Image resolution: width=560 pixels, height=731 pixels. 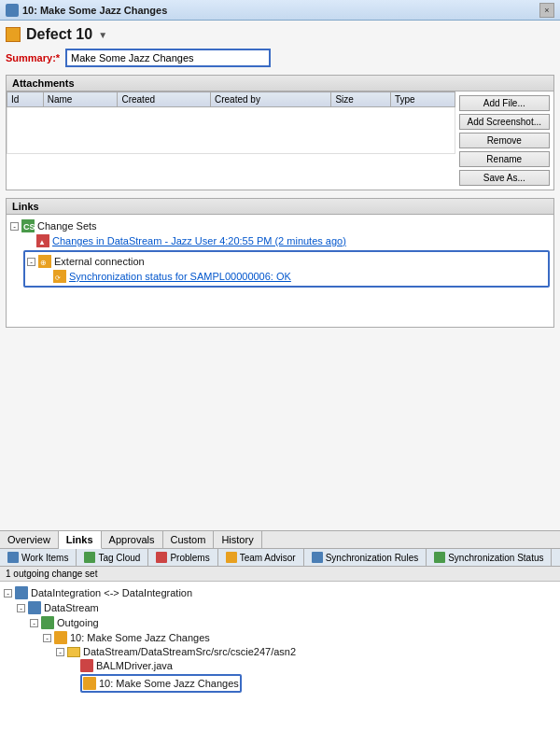 I want to click on highlighted-item: 10: Make Some Jazz Changes, so click(x=161, y=683).